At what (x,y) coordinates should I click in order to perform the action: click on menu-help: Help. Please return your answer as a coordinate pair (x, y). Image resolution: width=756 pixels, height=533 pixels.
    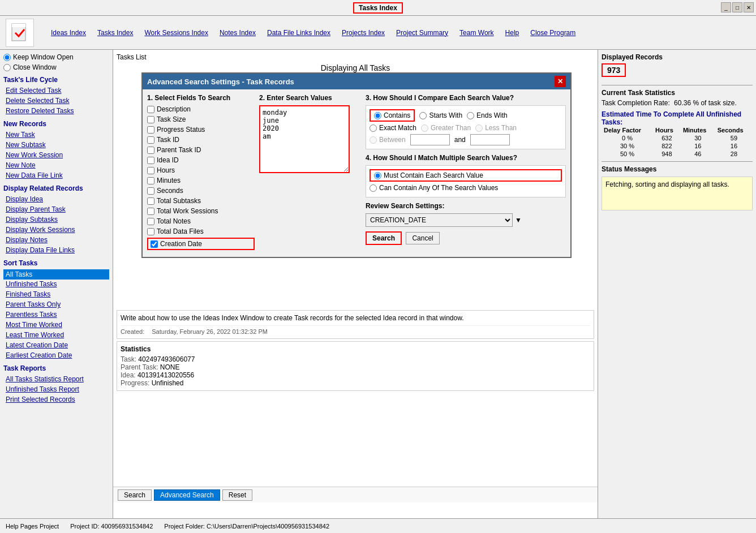
    Looking at the image, I should click on (513, 33).